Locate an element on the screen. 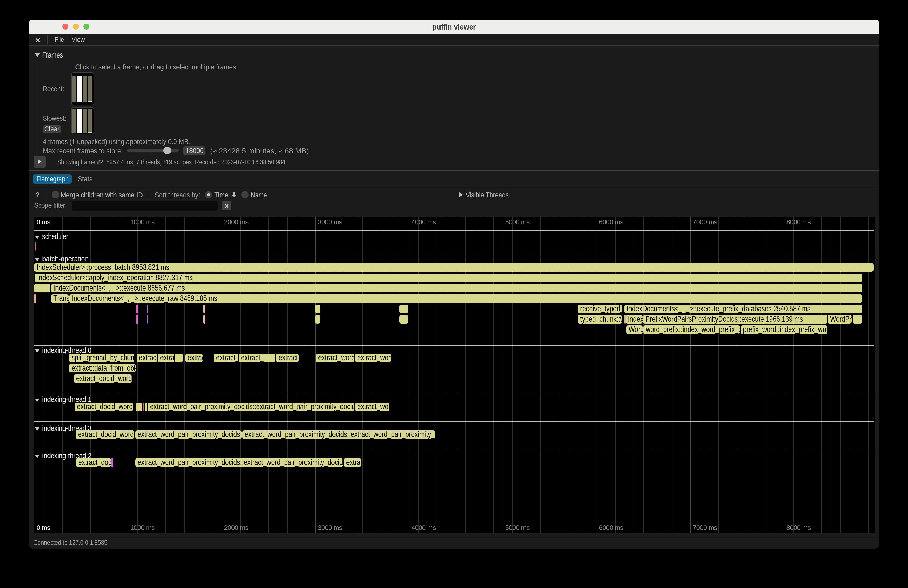 The image size is (908, 588). scope-bar: index_prefixes is located at coordinates (634, 319).